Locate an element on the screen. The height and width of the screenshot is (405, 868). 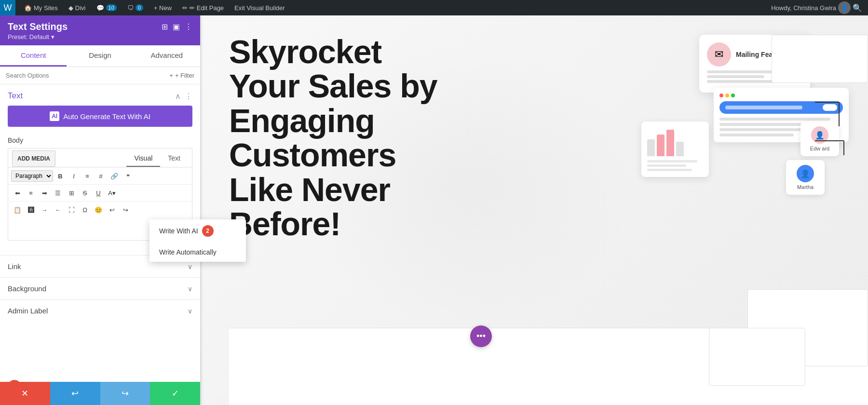
search-input is located at coordinates (86, 75).